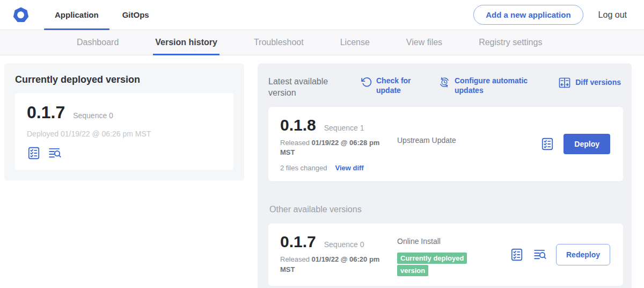 This screenshot has height=288, width=644. Describe the element at coordinates (186, 42) in the screenshot. I see `subnav-version-history-label: Version history` at that location.